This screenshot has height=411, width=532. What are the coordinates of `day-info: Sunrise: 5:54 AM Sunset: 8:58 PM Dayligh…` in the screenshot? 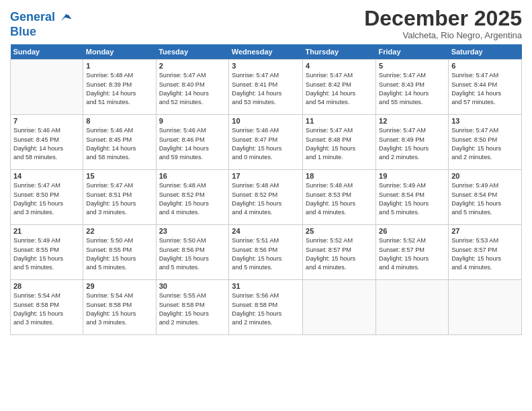 It's located at (47, 309).